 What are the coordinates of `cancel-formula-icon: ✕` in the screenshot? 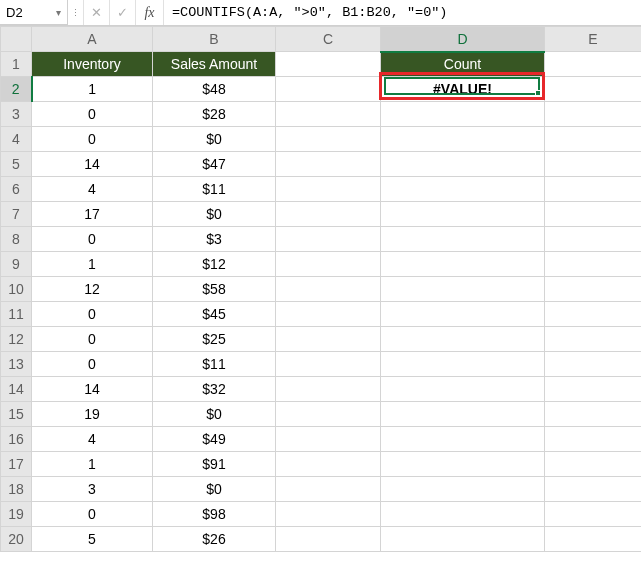 It's located at (97, 12).